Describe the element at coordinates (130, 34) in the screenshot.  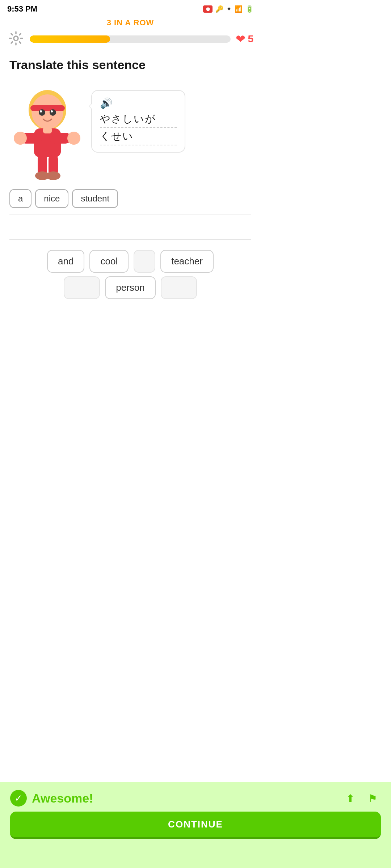
I see `header: 3 IN A ROW ❤ 5` at that location.